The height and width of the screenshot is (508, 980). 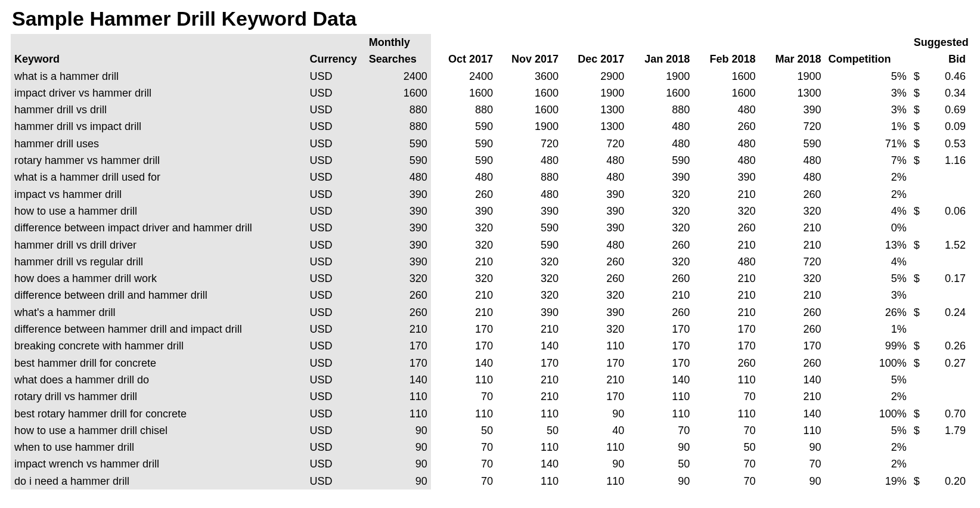 What do you see at coordinates (398, 160) in the screenshot?
I see `cell-monthly: 590` at bounding box center [398, 160].